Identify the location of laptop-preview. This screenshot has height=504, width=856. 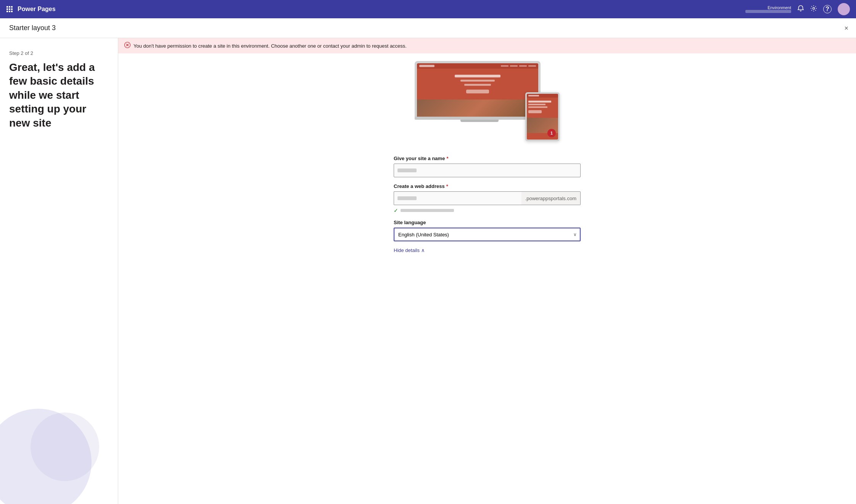
(479, 91).